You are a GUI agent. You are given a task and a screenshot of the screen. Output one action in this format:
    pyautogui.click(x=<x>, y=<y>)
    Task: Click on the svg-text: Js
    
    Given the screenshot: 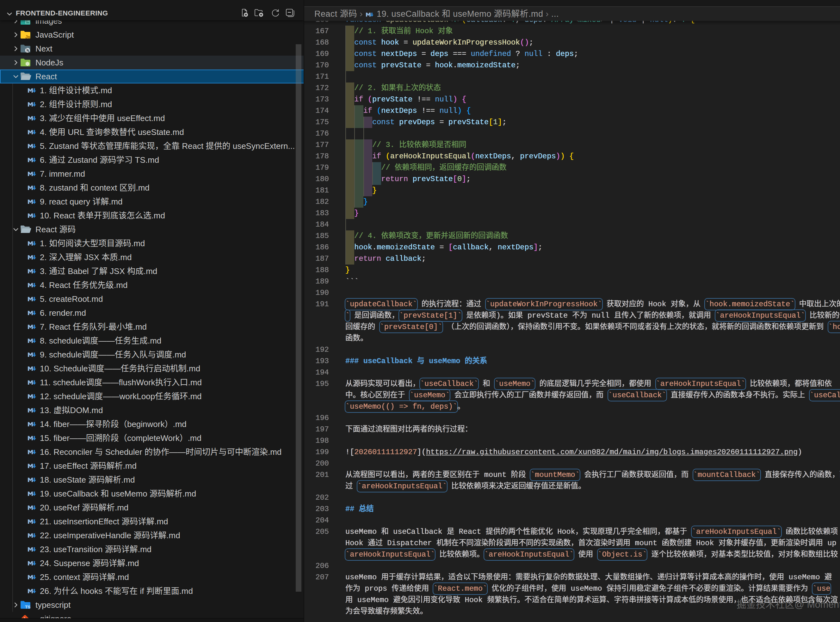 What is the action you would take?
    pyautogui.click(x=28, y=37)
    